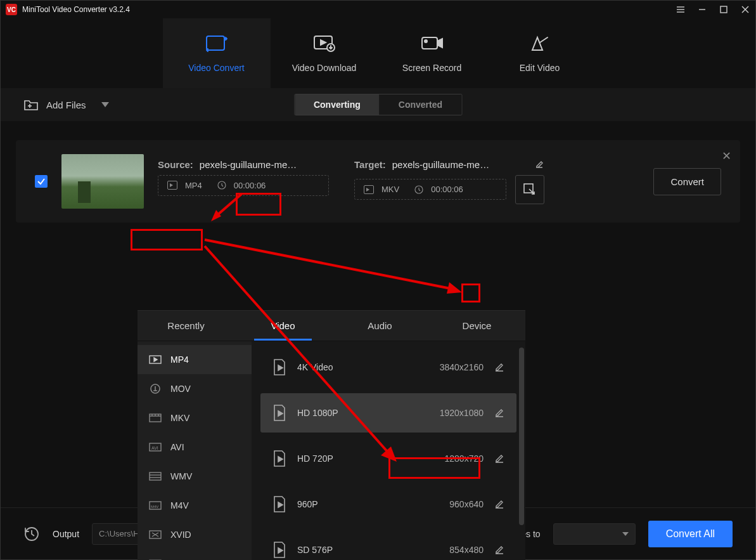 The image size is (756, 560). What do you see at coordinates (155, 360) in the screenshot?
I see `mp4-icon` at bounding box center [155, 360].